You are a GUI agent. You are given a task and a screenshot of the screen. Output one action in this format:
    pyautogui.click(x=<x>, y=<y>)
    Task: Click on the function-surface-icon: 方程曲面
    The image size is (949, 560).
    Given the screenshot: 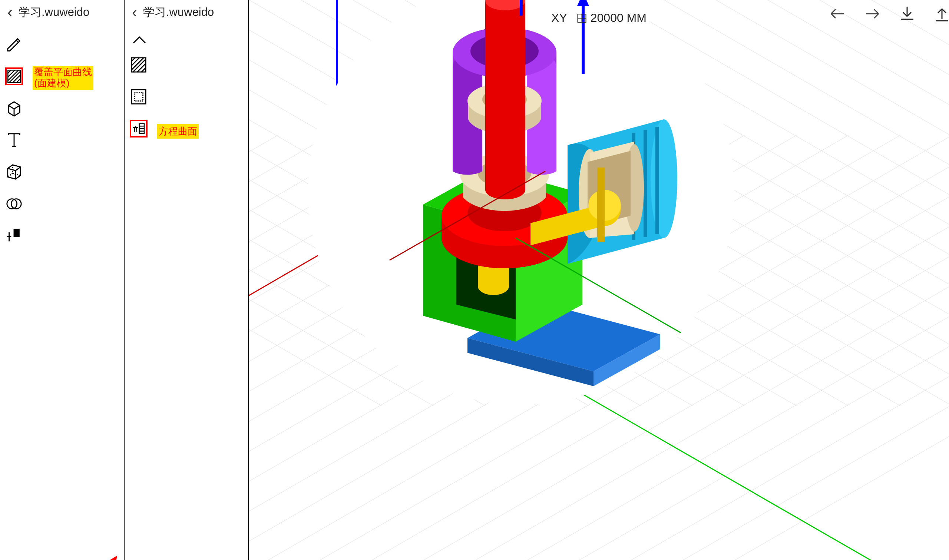 What is the action you would take?
    pyautogui.click(x=139, y=128)
    